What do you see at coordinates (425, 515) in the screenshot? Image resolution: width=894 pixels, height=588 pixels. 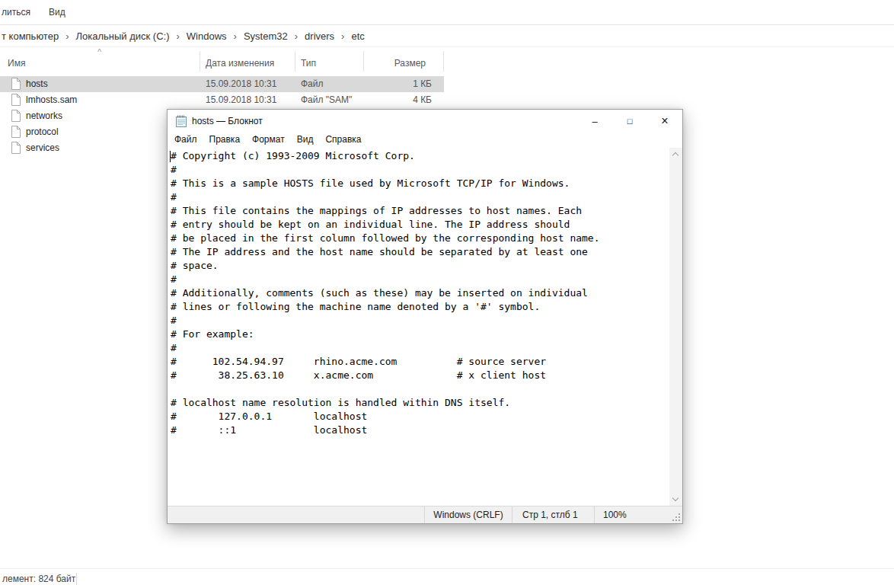 I see `notepad-status-bar: Windows (CRLF) Стр 1, стлб 1 100%` at bounding box center [425, 515].